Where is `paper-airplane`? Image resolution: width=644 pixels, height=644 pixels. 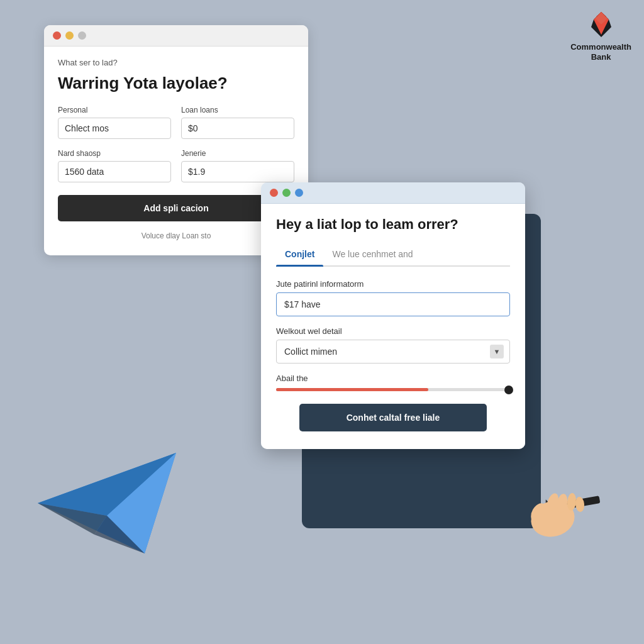
paper-airplane is located at coordinates (107, 504).